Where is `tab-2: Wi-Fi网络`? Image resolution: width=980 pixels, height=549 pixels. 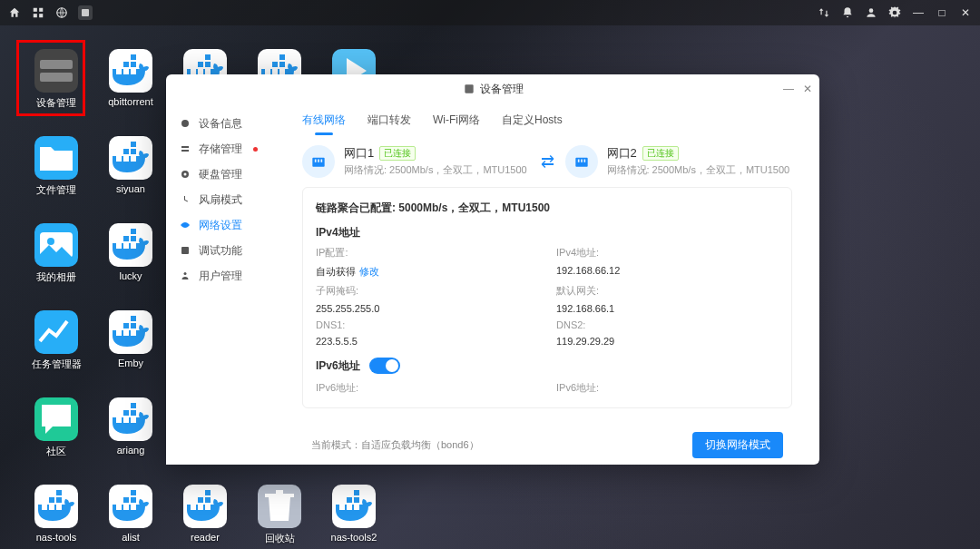
tab-2: Wi-Fi网络 is located at coordinates (456, 120).